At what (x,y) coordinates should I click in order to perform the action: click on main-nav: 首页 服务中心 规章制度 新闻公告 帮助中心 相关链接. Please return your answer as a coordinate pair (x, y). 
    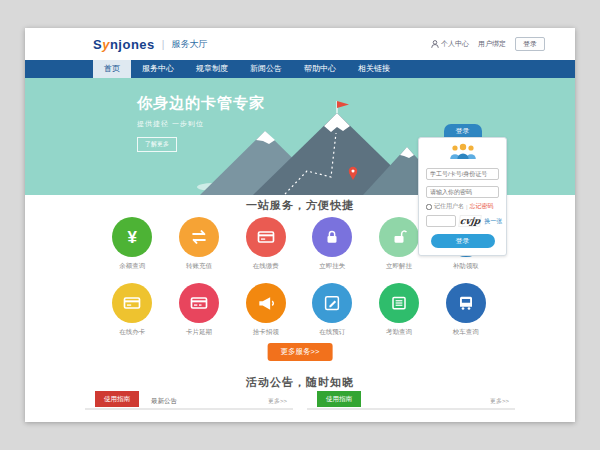
    Looking at the image, I should click on (300, 69).